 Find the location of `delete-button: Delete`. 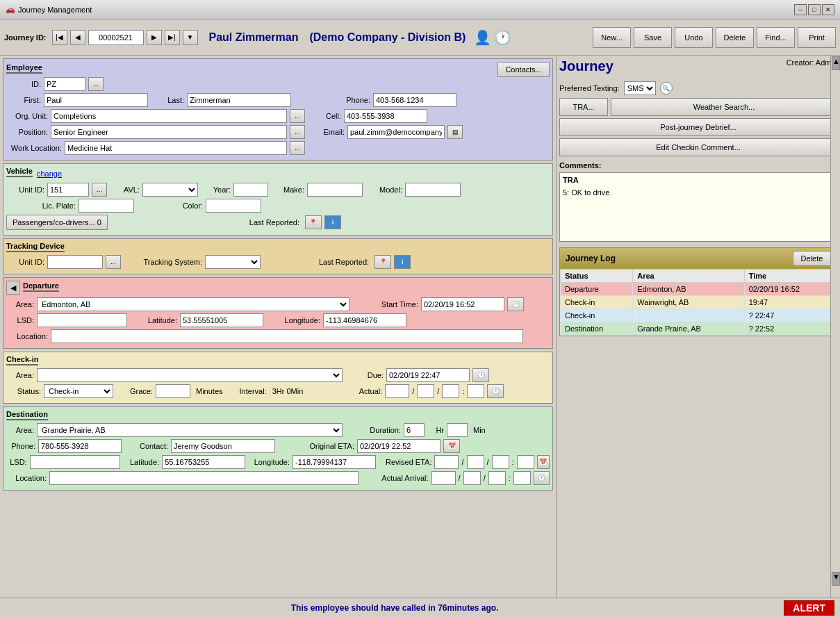

delete-button: Delete is located at coordinates (735, 38).